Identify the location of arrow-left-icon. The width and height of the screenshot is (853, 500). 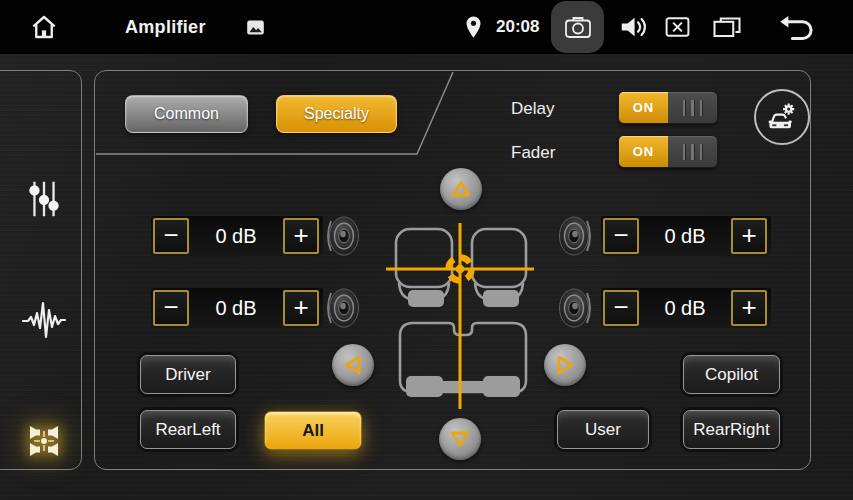
(353, 365).